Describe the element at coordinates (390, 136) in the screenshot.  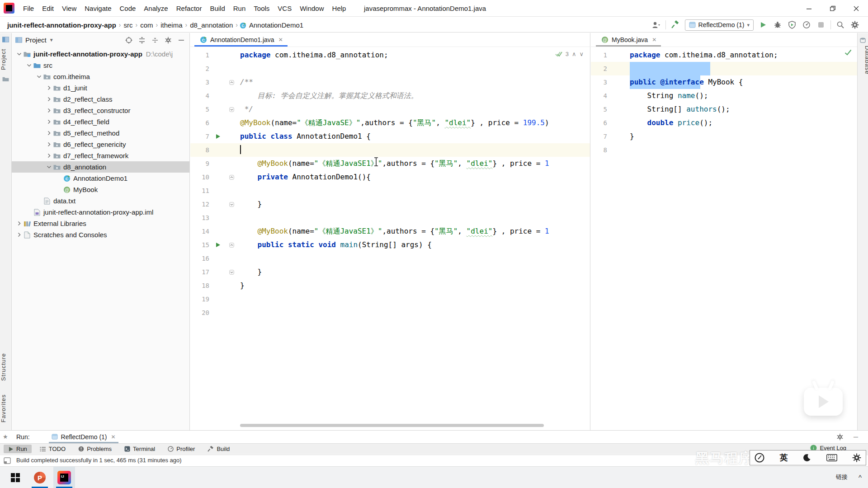
I see `code-line-7: 7public class AnnotationDemo1 {` at that location.